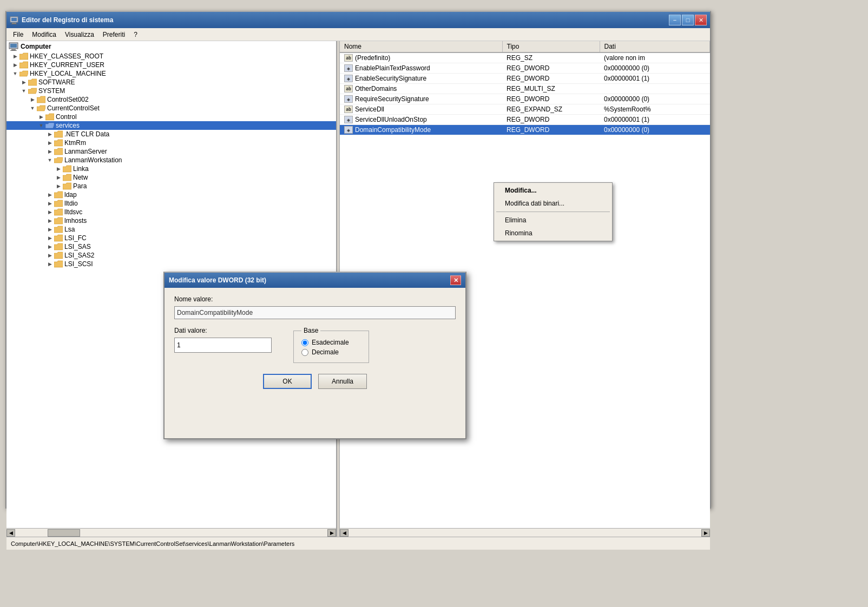 The width and height of the screenshot is (868, 607). I want to click on ok-button: OK, so click(287, 381).